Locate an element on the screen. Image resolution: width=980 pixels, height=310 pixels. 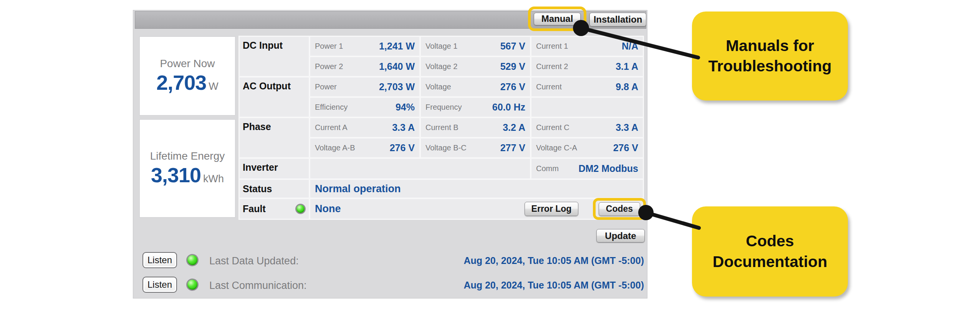
manual-button: Manual is located at coordinates (557, 19).